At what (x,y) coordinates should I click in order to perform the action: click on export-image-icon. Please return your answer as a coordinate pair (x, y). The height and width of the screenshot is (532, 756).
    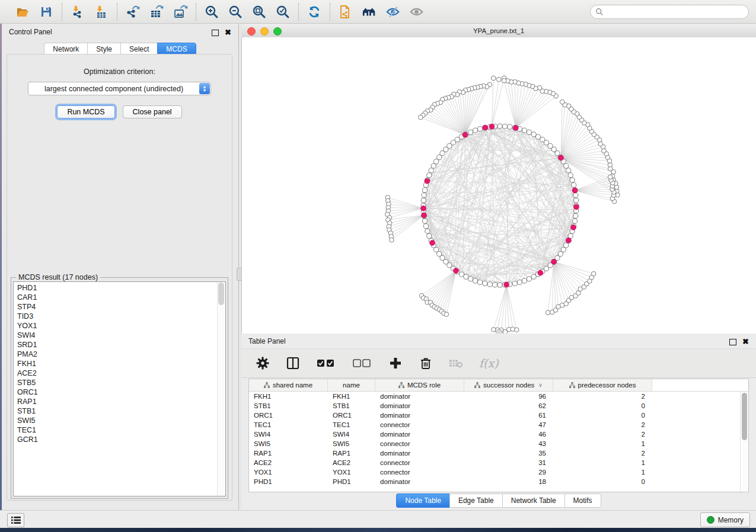
    Looking at the image, I should click on (180, 12).